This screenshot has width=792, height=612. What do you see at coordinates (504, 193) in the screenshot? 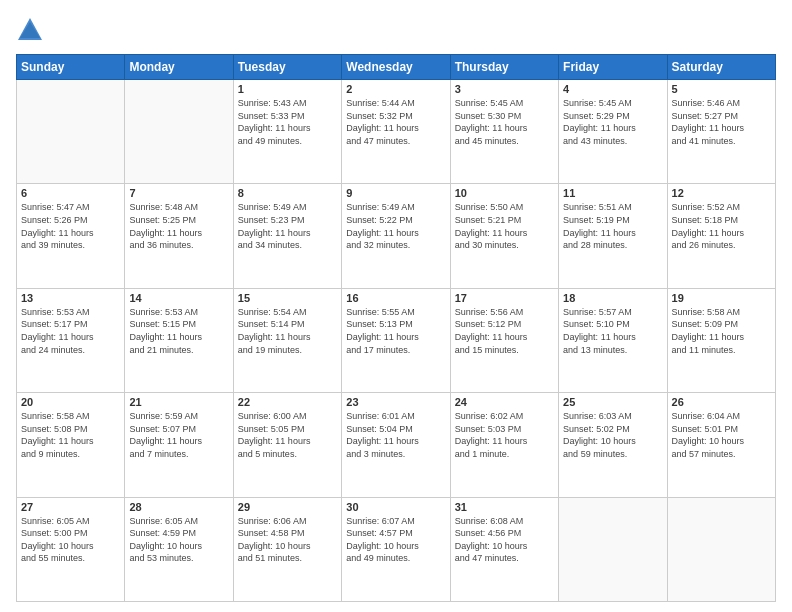
I see `day-number: 10` at bounding box center [504, 193].